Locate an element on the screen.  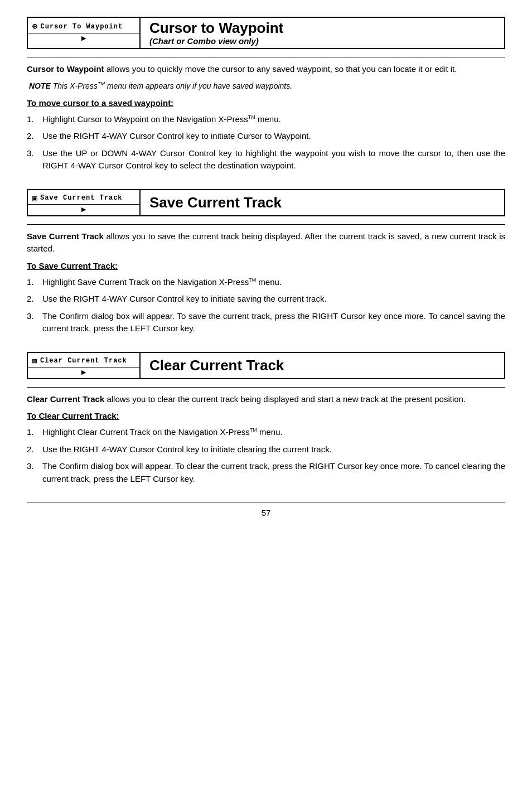
section-header-clear: ⊠ Clear Current Track ▶ Clear Current Tr… is located at coordinates (266, 366).